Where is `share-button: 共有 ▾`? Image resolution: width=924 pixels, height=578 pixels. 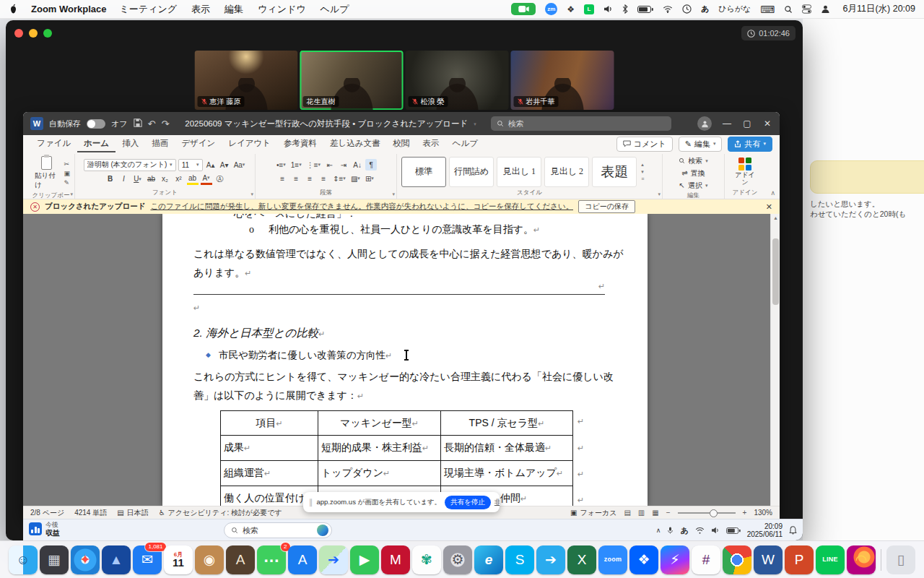 share-button: 共有 ▾ is located at coordinates (750, 144).